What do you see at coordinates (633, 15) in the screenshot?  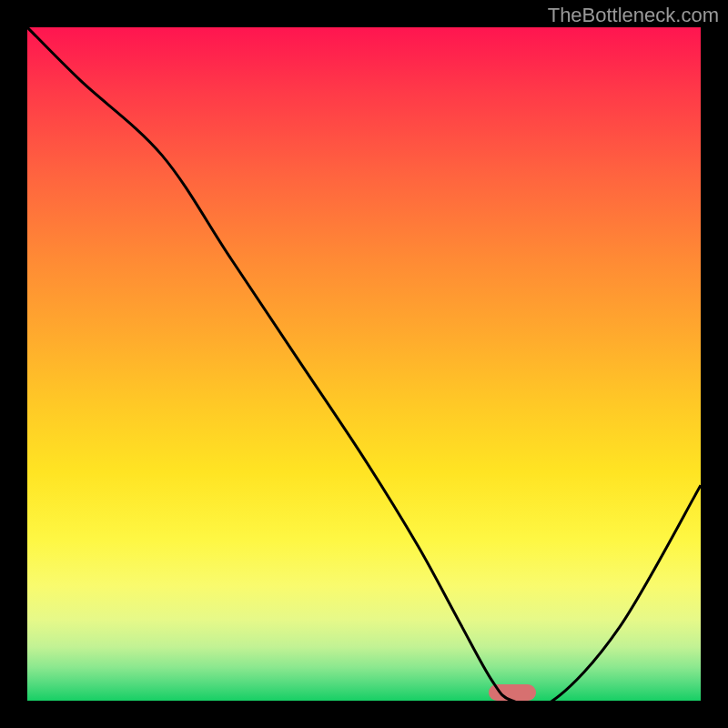 I see `watermark-label: TheBottleneck.com` at bounding box center [633, 15].